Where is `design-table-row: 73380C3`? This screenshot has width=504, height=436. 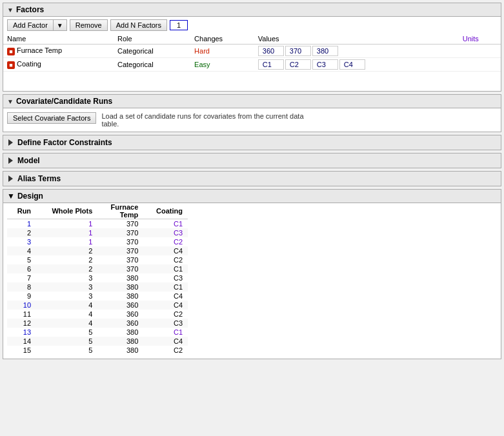
design-table-row: 73380C3 is located at coordinates (97, 278).